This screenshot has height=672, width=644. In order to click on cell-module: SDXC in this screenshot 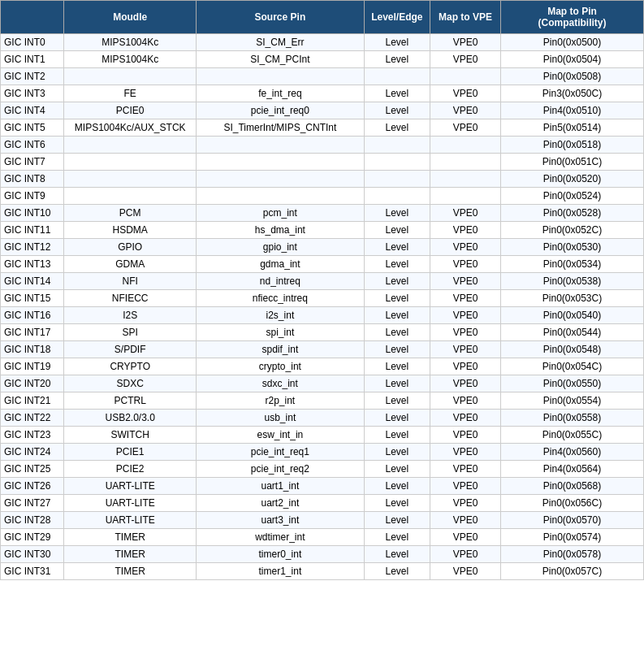, I will do `click(130, 384)`.